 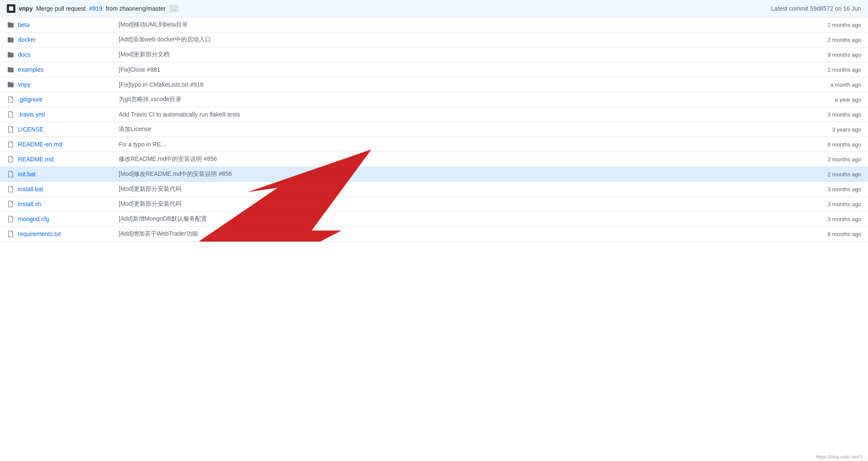 What do you see at coordinates (434, 55) in the screenshot?
I see `table-row: docs[Mod]更新部分文档9 months ago` at bounding box center [434, 55].